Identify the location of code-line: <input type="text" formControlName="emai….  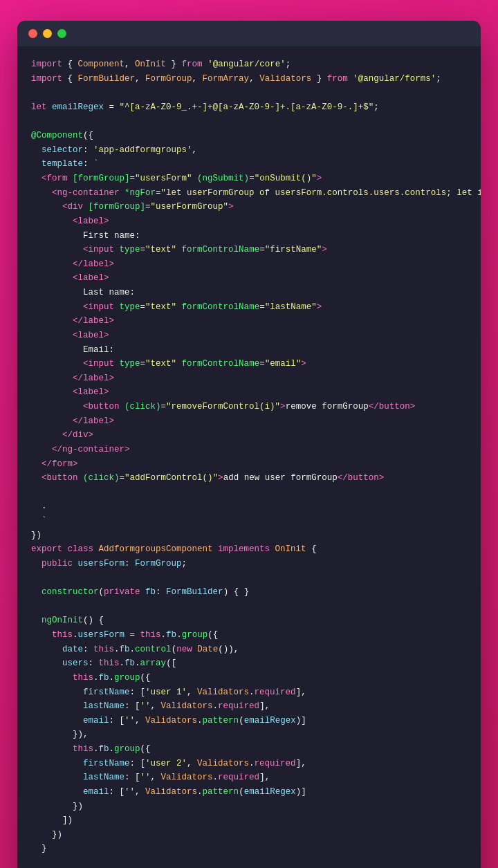
(249, 364).